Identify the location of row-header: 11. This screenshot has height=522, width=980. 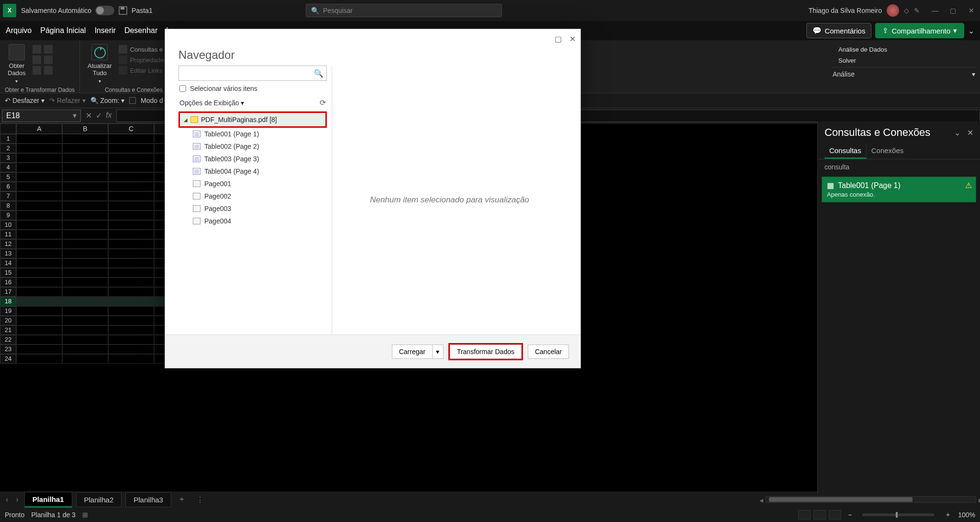
(8, 234).